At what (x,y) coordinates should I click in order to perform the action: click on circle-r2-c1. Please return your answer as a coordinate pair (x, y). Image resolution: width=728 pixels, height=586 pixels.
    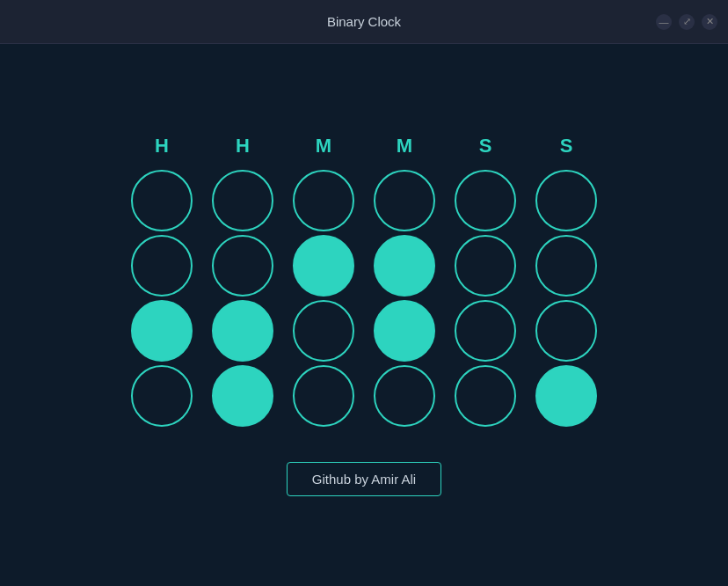
    Looking at the image, I should click on (243, 331).